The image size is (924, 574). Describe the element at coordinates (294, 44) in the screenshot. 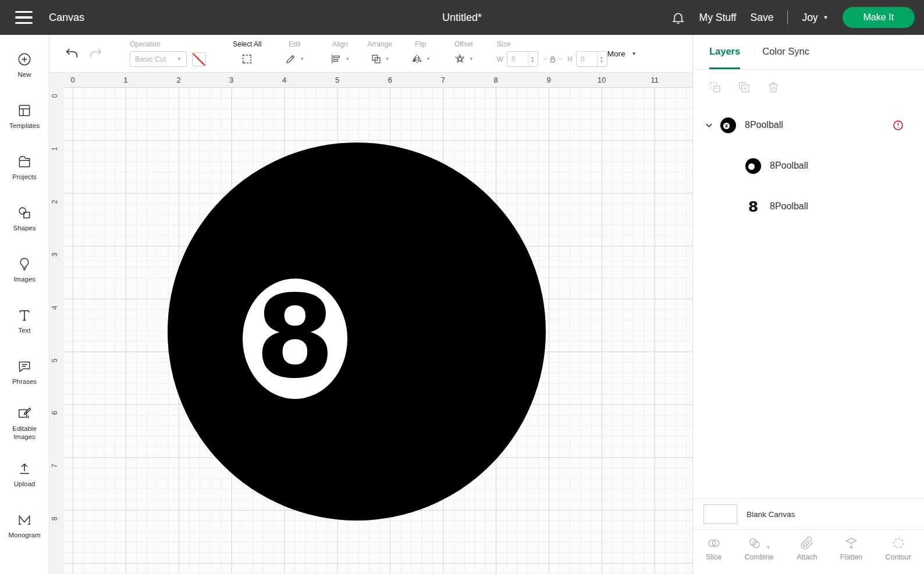

I see `edit-label: Edit` at that location.